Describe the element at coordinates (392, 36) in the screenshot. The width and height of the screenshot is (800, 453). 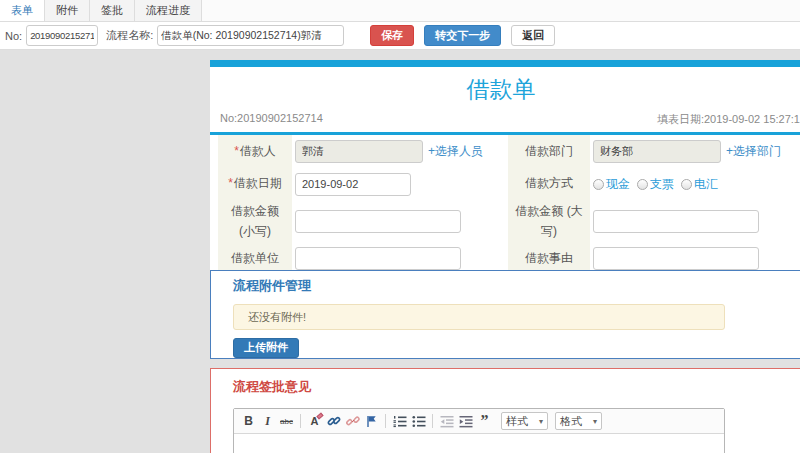
I see `save-button: 保存` at that location.